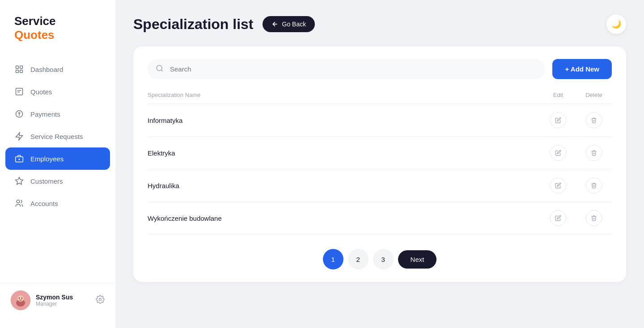  What do you see at coordinates (344, 218) in the screenshot?
I see `row-name: Wykończenie budowlane` at bounding box center [344, 218].